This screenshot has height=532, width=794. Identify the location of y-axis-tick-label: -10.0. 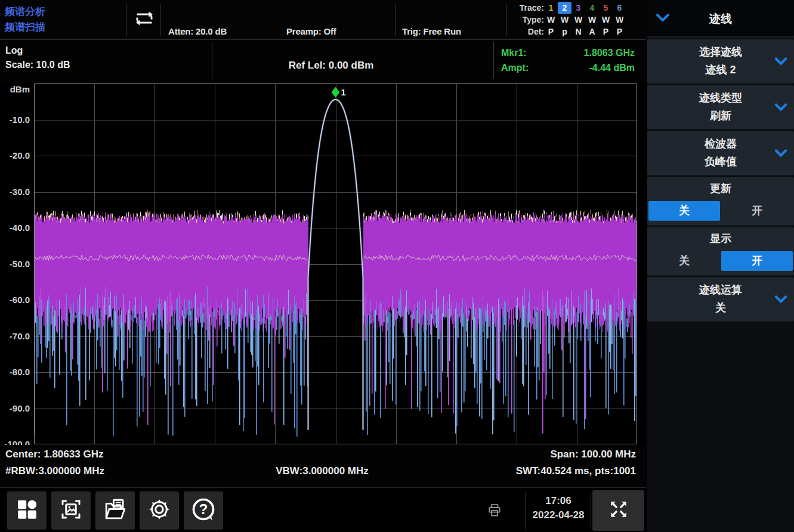
(20, 119).